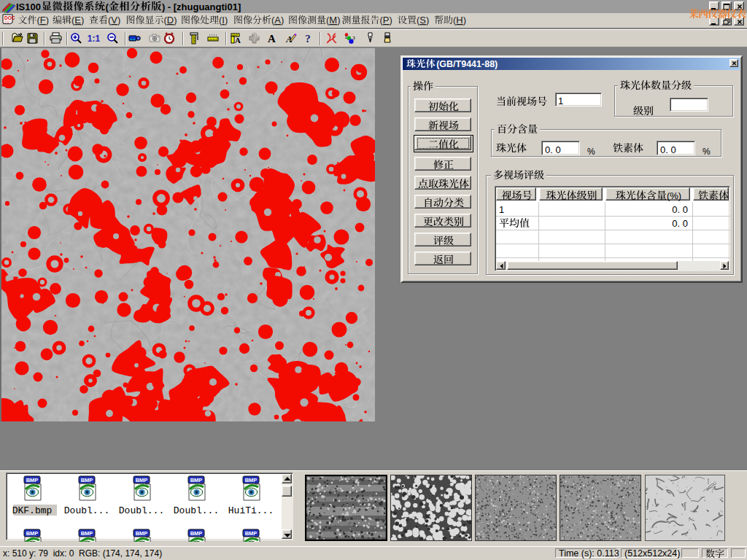  Describe the element at coordinates (32, 510) in the screenshot. I see `svg-text: DKF.bmp` at that location.